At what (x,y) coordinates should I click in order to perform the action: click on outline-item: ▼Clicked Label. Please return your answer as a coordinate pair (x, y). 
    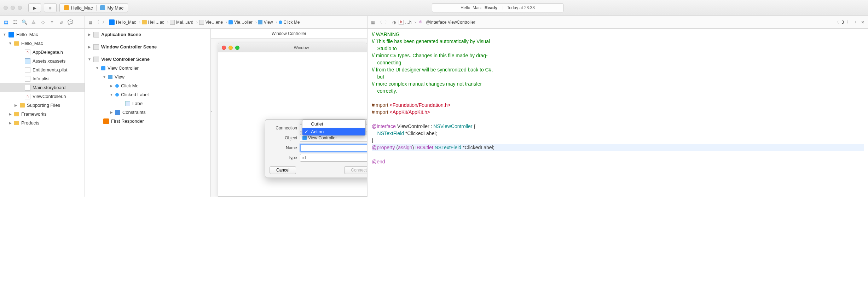
    Looking at the image, I should click on (148, 95).